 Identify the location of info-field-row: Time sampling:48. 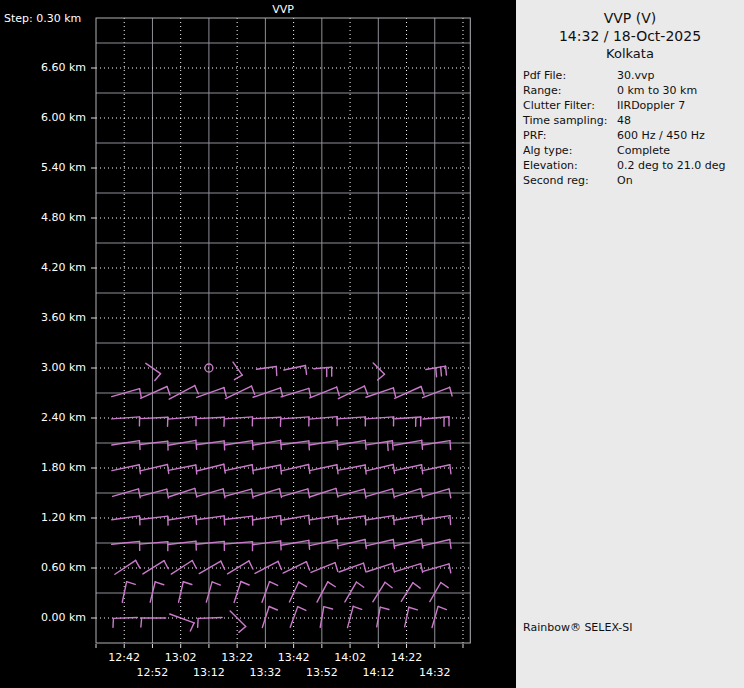
(630, 120).